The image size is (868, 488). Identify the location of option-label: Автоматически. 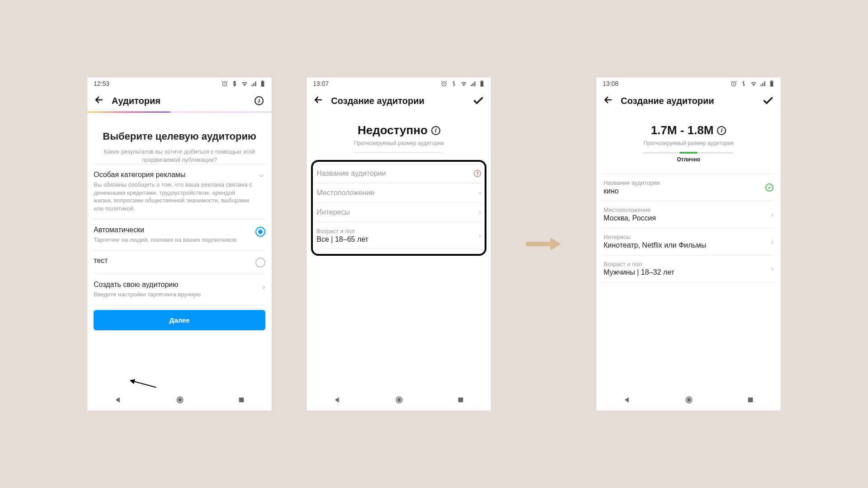
(172, 230).